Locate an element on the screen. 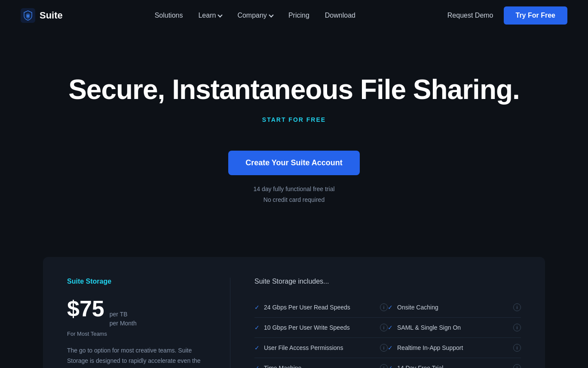  nav-download: Download is located at coordinates (340, 15).